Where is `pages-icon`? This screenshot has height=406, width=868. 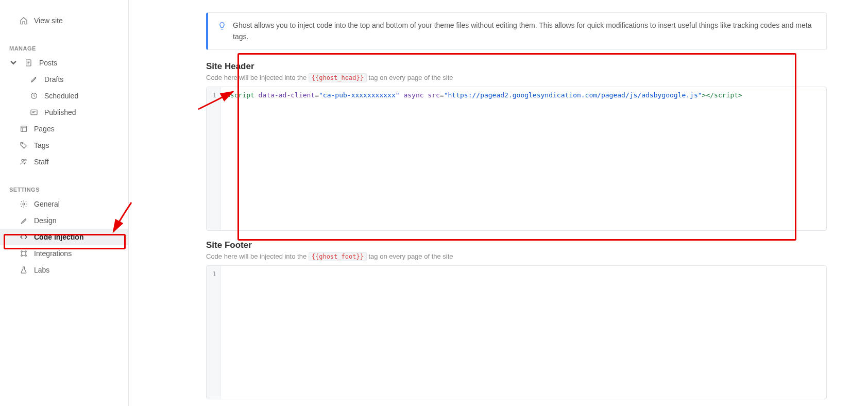
pages-icon is located at coordinates (24, 129).